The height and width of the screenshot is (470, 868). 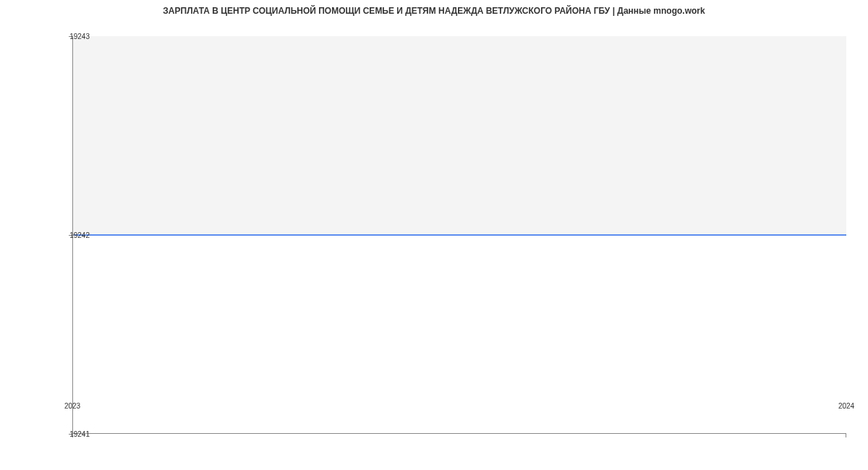 What do you see at coordinates (459, 235) in the screenshot?
I see `data-line` at bounding box center [459, 235].